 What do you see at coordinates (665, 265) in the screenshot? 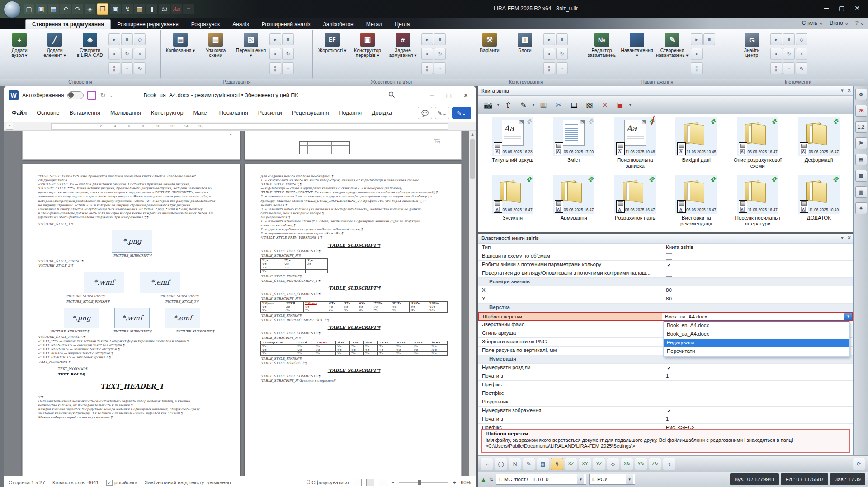
I see `property-row-Робити знімки з поточними параметрами кольору: Робити знімки з поточними параметрами ко…` at bounding box center [665, 265].